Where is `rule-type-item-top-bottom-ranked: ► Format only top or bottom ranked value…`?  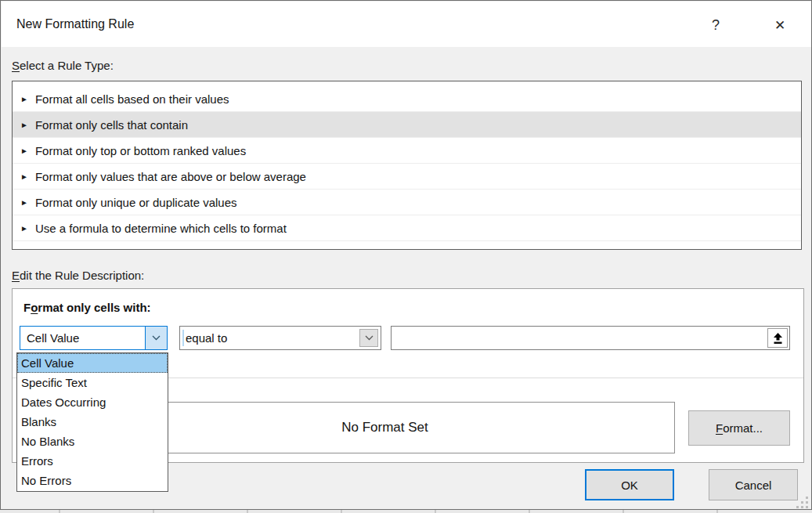 rule-type-item-top-bottom-ranked: ► Format only top or bottom ranked value… is located at coordinates (407, 150).